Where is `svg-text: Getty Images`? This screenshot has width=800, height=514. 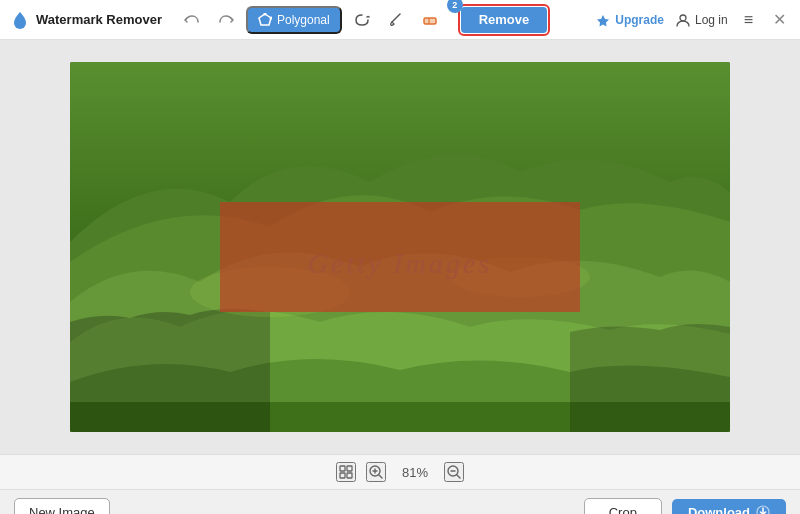 svg-text: Getty Images is located at coordinates (400, 264).